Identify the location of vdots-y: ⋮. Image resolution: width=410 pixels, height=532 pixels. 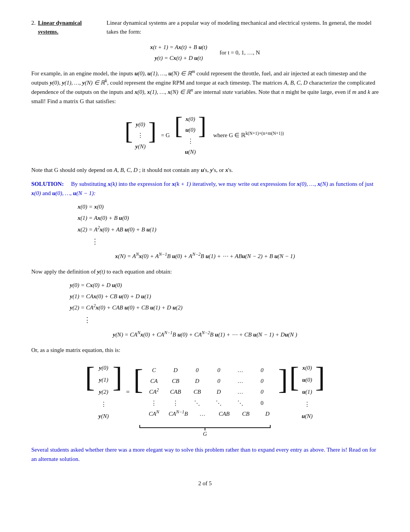
(231, 320).